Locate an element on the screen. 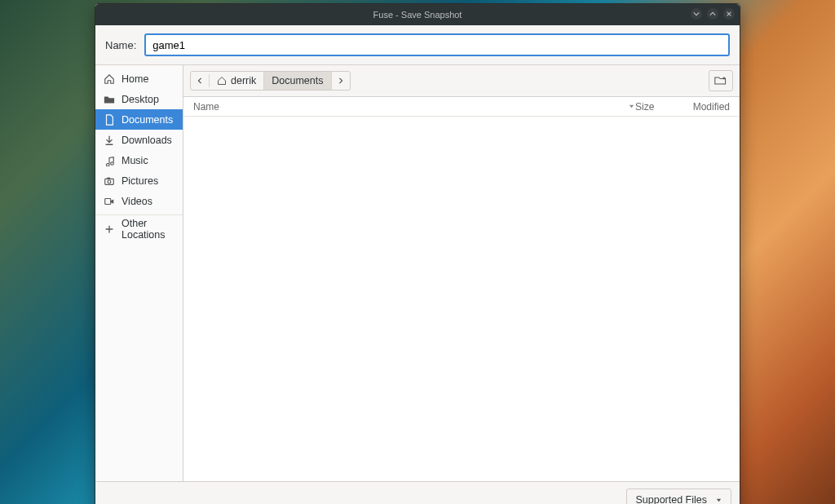 The height and width of the screenshot is (504, 835). breadcrumb-home: derrik is located at coordinates (236, 81).